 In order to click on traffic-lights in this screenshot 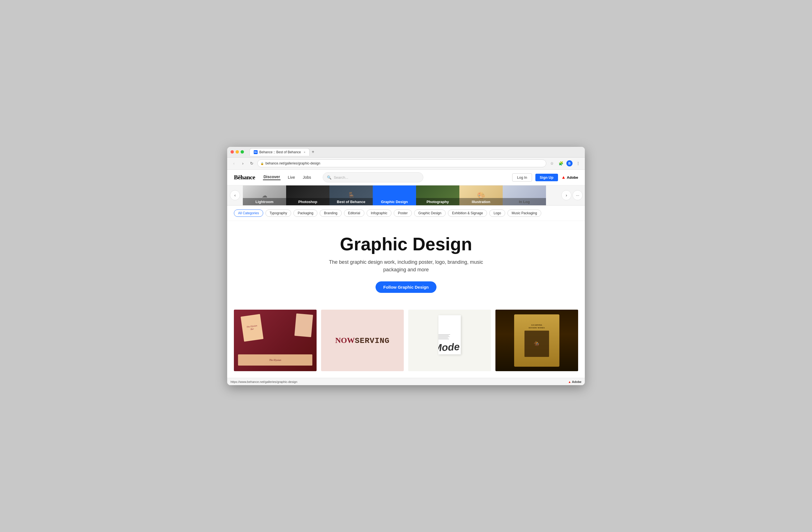, I will do `click(237, 152)`.